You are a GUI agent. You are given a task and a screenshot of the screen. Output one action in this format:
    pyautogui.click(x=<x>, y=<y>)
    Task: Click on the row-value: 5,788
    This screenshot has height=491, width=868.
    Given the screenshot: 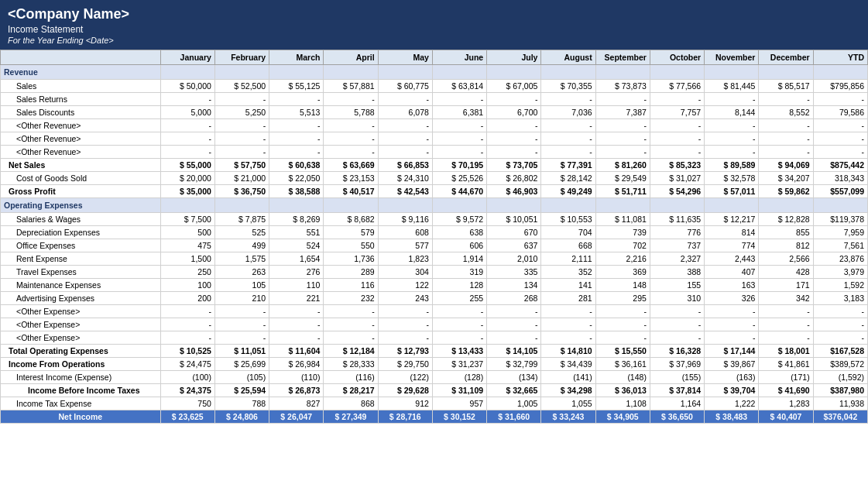 What is the action you would take?
    pyautogui.click(x=351, y=113)
    